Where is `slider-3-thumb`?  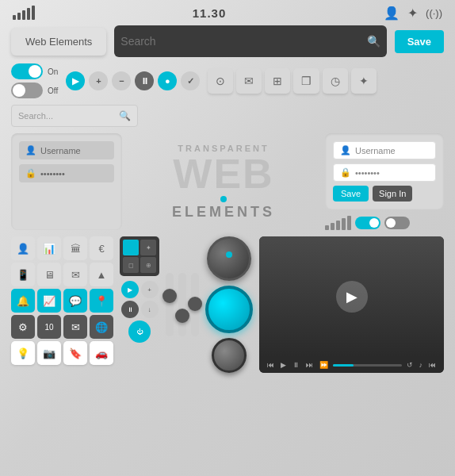
slider-3-thumb is located at coordinates (195, 304).